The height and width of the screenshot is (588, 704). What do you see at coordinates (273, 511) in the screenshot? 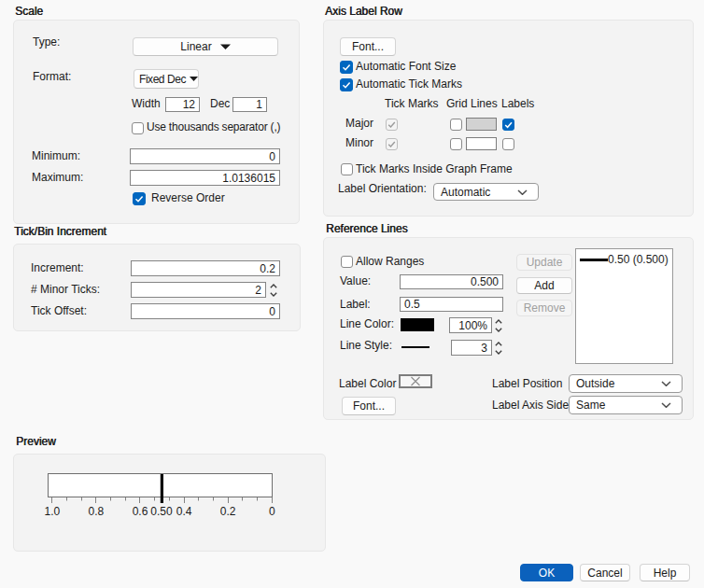
I see `svg-text: 0` at bounding box center [273, 511].